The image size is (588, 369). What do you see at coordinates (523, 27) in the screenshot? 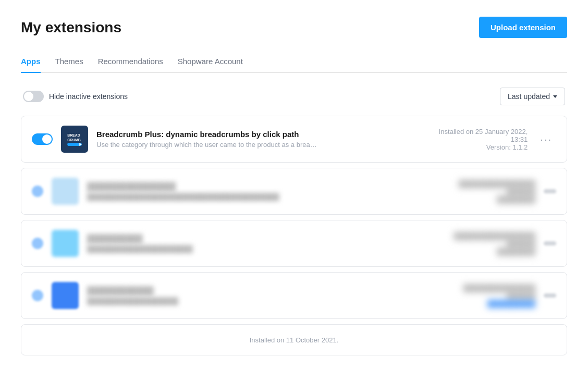
I see `upload-extension-button: Upload extension` at bounding box center [523, 27].